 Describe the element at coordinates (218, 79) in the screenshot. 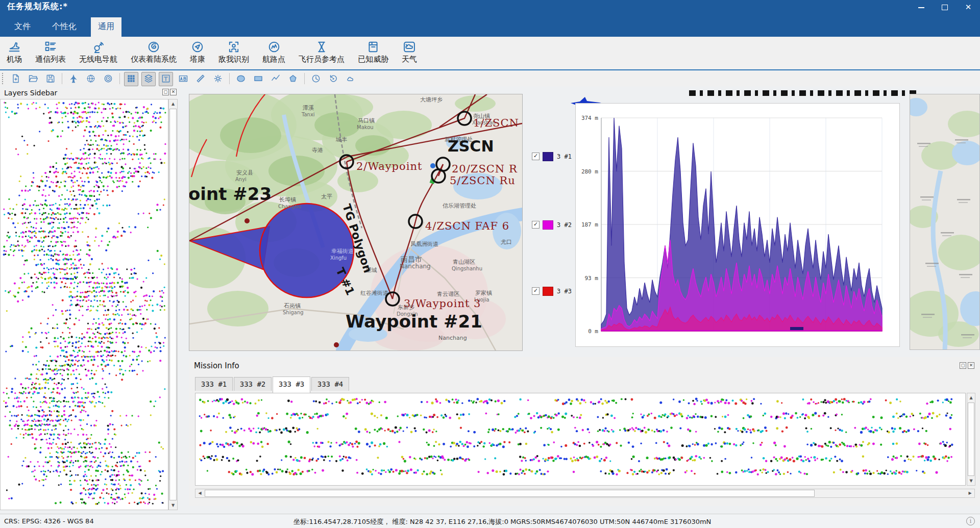

I see `tool-gear-button` at that location.